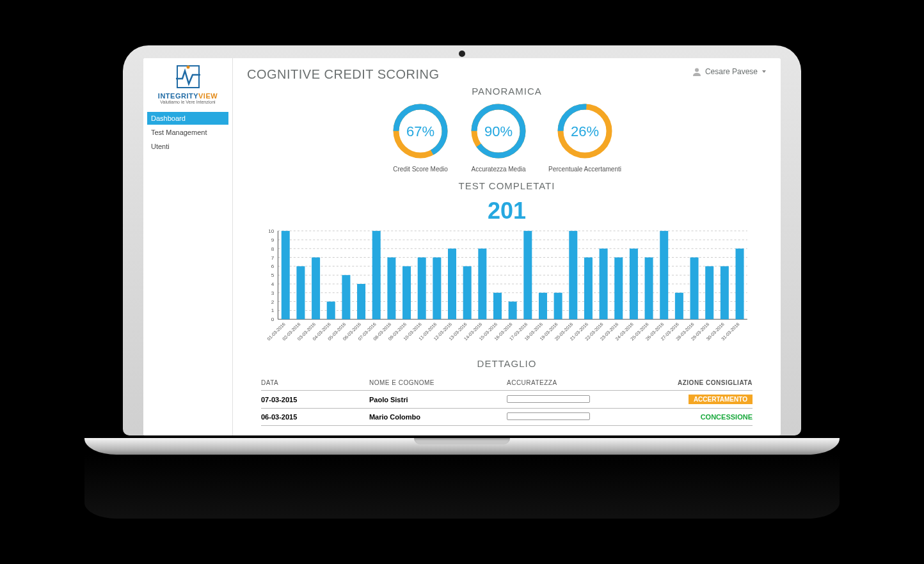 This screenshot has height=564, width=924. I want to click on cell-date: 07-03-2015, so click(315, 400).